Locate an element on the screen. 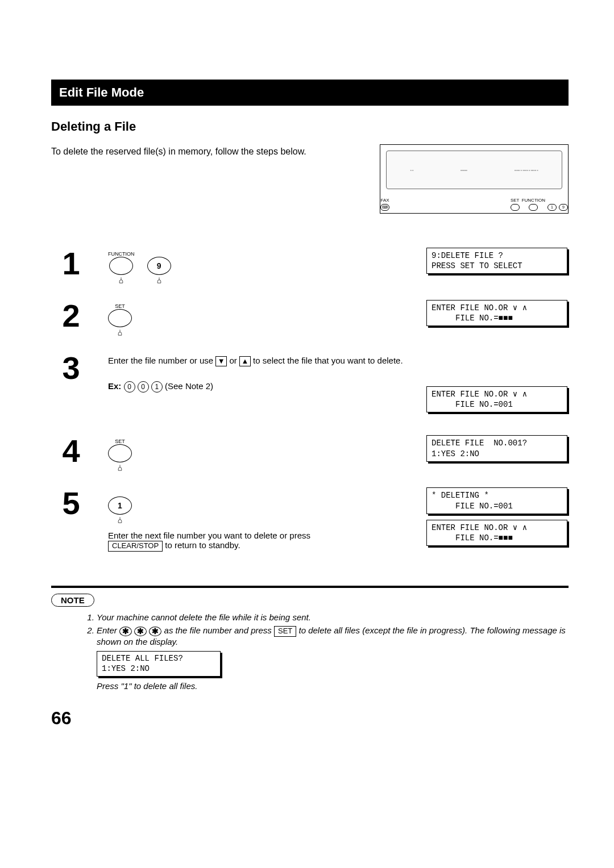 This screenshot has width=614, height=868. lcd-note: DELETE ALL FILES? 1:YES 2:NO is located at coordinates (159, 663).